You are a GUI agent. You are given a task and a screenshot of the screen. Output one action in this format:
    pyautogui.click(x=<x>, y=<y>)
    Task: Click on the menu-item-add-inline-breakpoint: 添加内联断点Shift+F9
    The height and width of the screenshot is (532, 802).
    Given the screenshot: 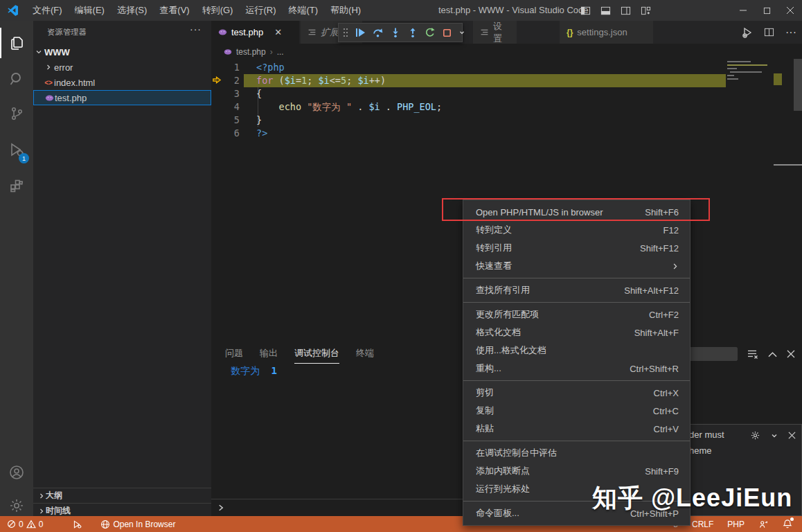 What is the action you would take?
    pyautogui.click(x=576, y=471)
    